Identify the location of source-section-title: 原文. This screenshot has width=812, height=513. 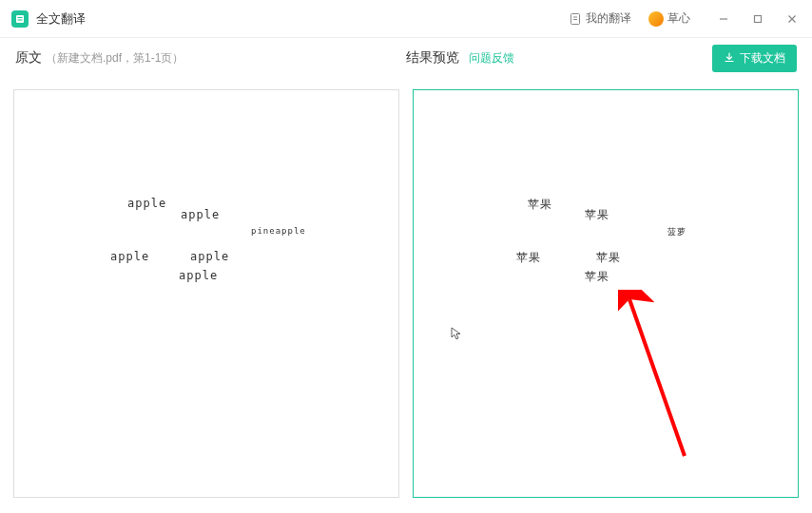
(29, 58).